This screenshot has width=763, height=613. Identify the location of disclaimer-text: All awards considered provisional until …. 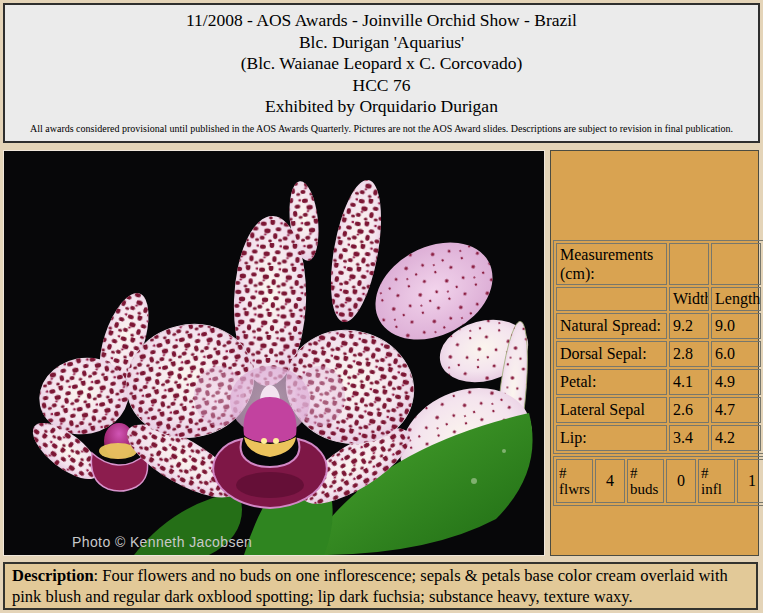
(382, 129).